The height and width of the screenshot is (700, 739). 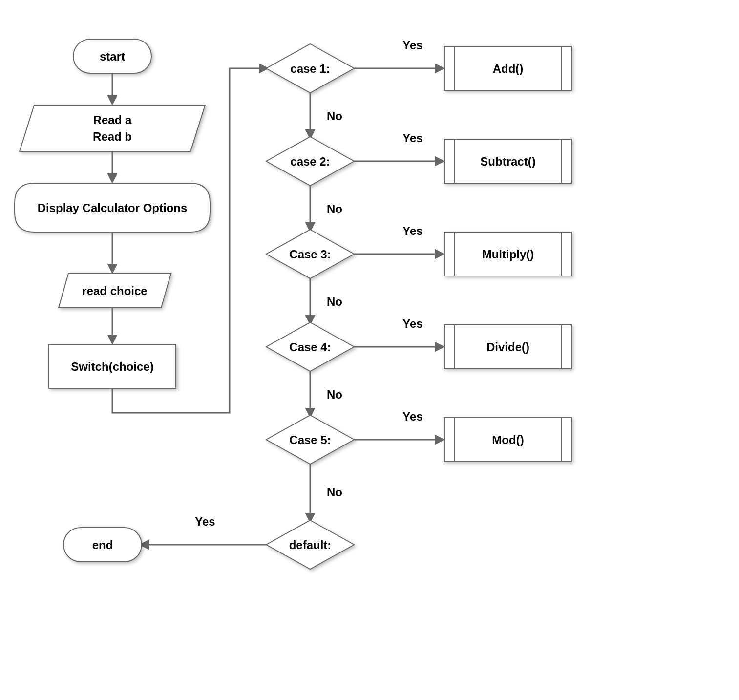 What do you see at coordinates (310, 347) in the screenshot?
I see `case4-label: Case 4:` at bounding box center [310, 347].